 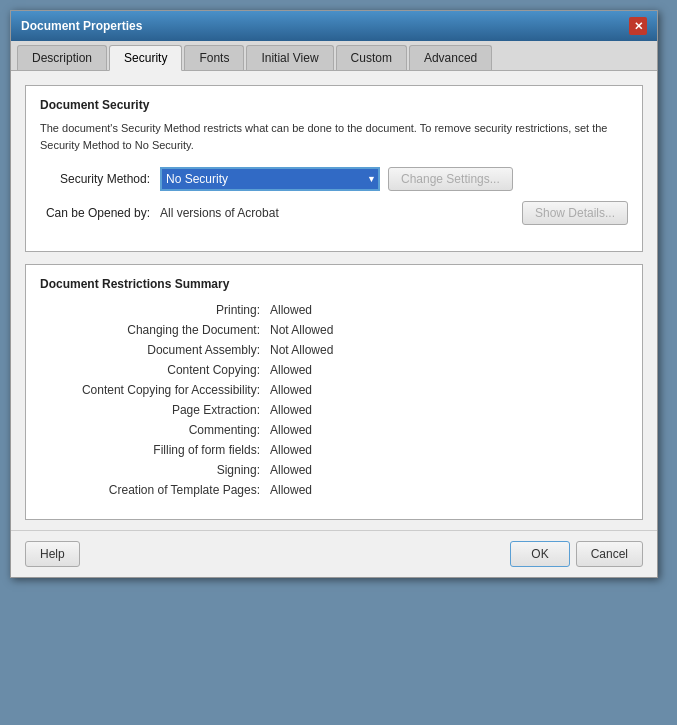 I want to click on close-button: ✕, so click(x=638, y=26).